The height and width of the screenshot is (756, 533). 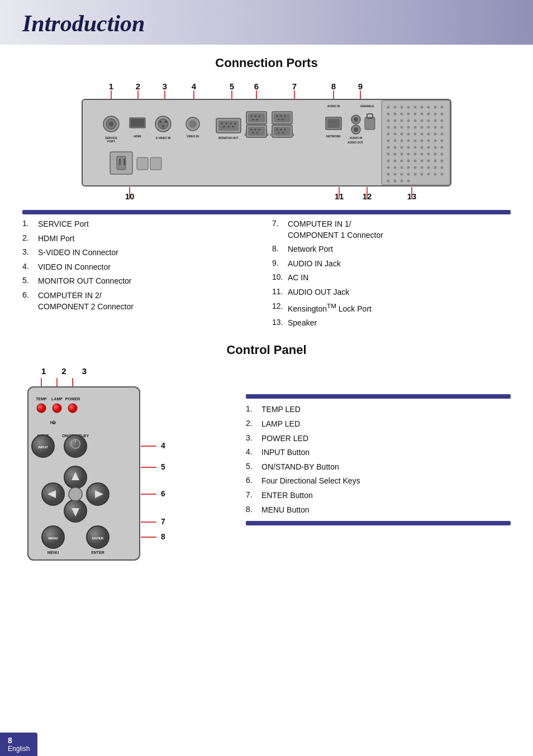 I want to click on svg-text: 7, so click(x=294, y=86).